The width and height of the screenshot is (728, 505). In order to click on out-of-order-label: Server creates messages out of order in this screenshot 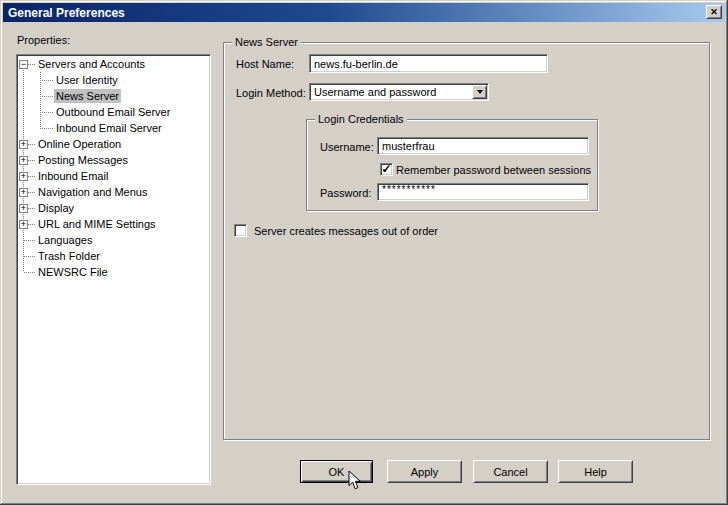, I will do `click(346, 231)`.